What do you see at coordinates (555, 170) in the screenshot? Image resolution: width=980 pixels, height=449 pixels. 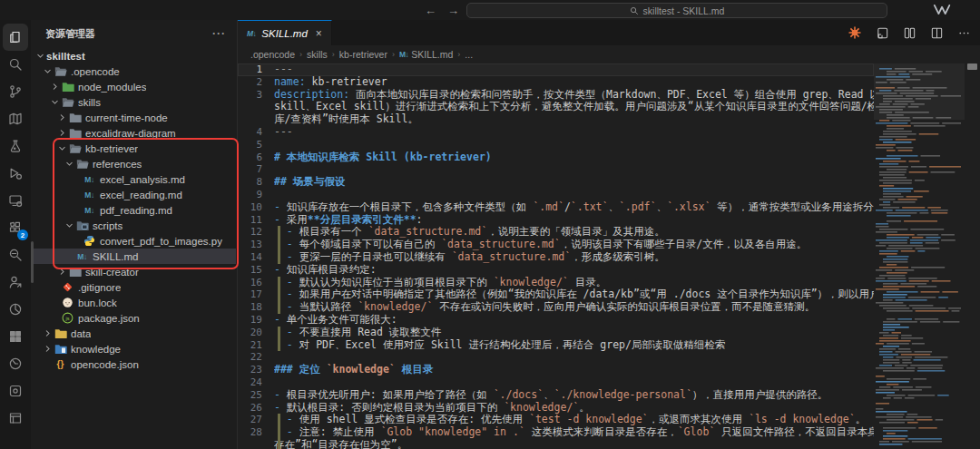 I see `code-line: 7` at bounding box center [555, 170].